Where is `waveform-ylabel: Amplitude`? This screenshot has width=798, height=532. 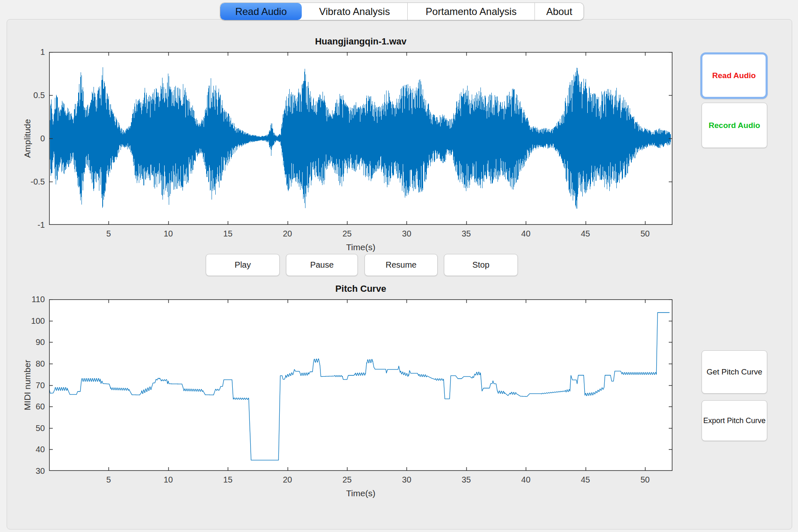 waveform-ylabel: Amplitude is located at coordinates (27, 138).